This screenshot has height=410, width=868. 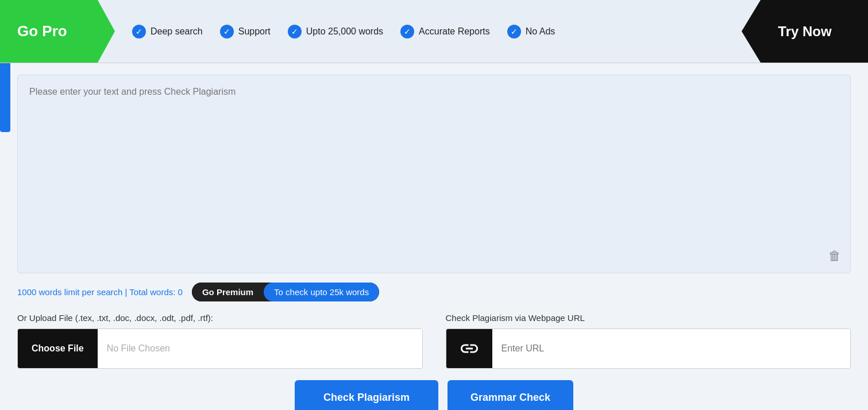 I want to click on left-bar-decoration, so click(x=5, y=98).